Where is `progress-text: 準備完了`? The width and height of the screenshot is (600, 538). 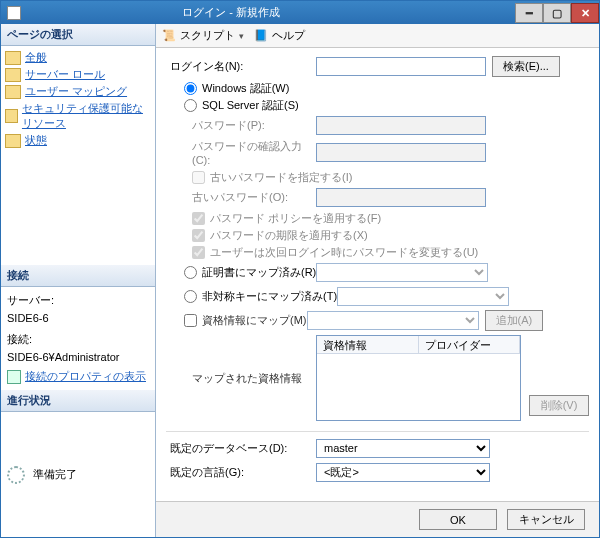
progress-text: 準備完了 is located at coordinates (55, 474).